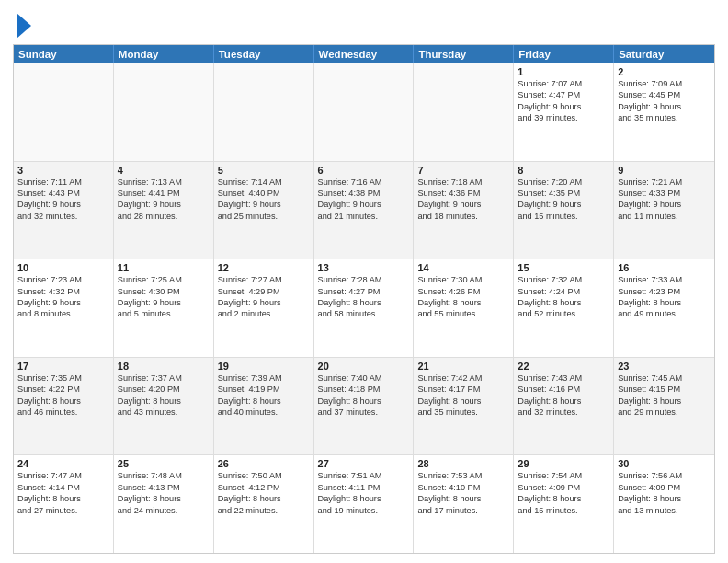 This screenshot has width=728, height=563. I want to click on day-number: 21, so click(463, 366).